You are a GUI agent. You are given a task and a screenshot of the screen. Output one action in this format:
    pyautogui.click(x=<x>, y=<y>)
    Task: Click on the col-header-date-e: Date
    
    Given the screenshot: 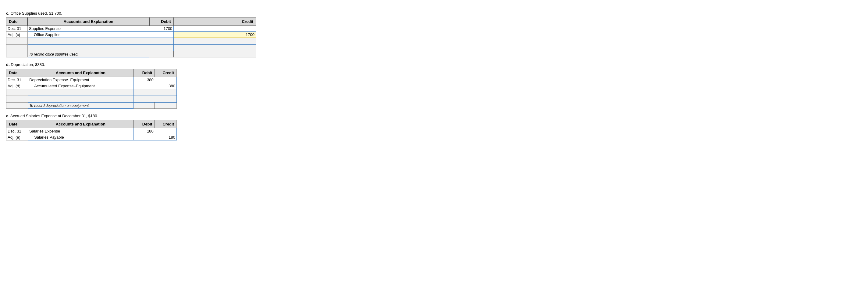 What is the action you would take?
    pyautogui.click(x=17, y=124)
    